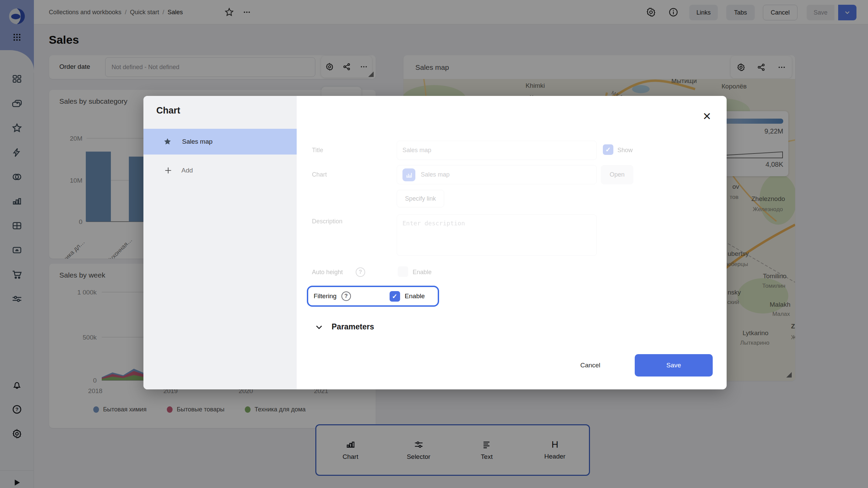  Describe the element at coordinates (319, 175) in the screenshot. I see `chart-field-label: Chart` at that location.